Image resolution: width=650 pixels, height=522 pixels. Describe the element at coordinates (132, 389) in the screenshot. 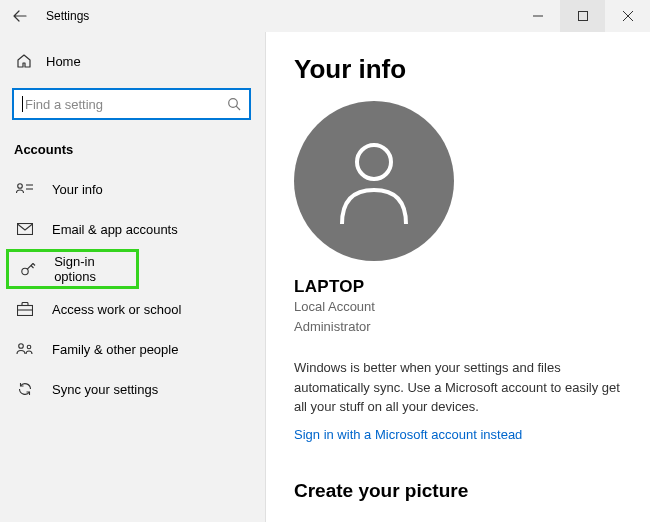

I see `sidebar-item-sync: Sync your settings` at that location.